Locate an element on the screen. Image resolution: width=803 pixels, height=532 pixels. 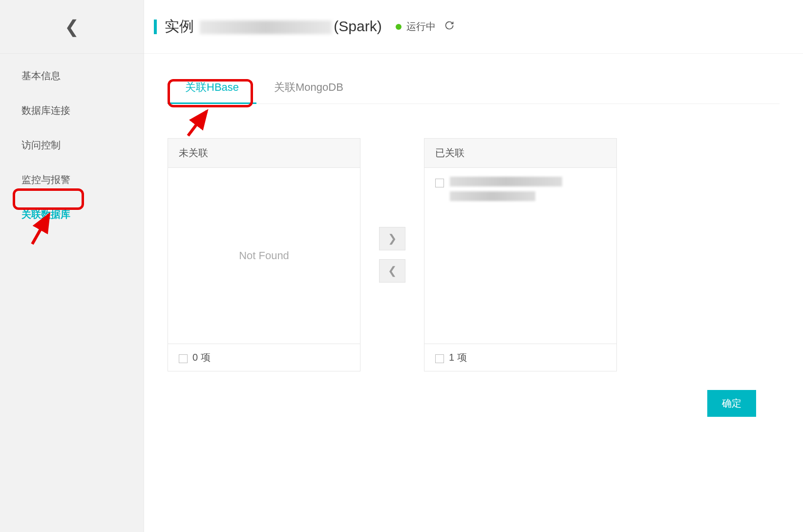
transfer-left-panel: 未关联 Not Found 0 项 is located at coordinates (264, 255).